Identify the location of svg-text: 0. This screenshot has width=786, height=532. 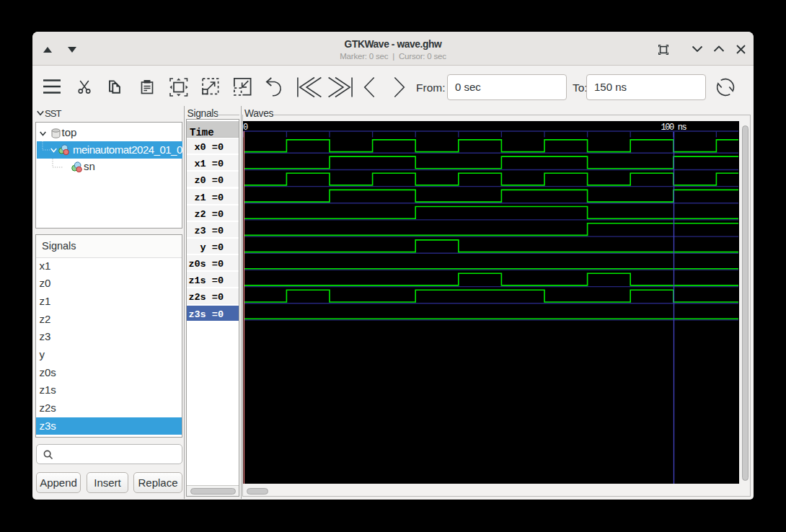
(245, 128).